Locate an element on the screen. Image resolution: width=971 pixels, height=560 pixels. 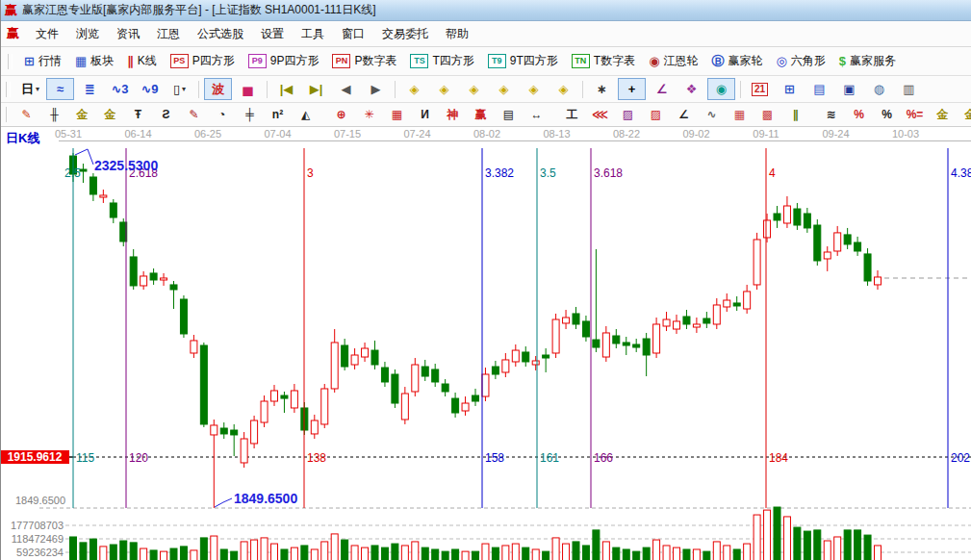
gann-circle-button: ⊕ is located at coordinates (341, 115).